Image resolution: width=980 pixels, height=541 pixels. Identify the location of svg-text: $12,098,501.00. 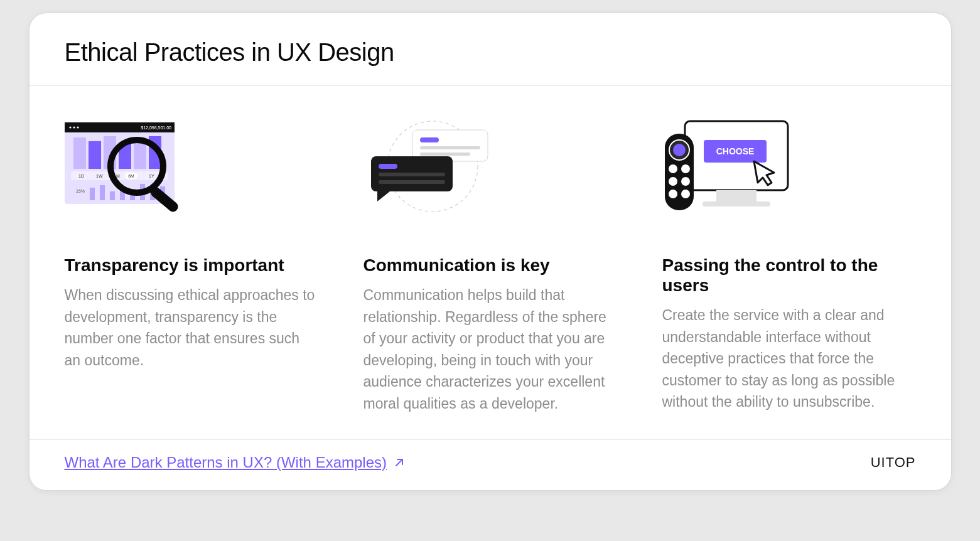
(156, 128).